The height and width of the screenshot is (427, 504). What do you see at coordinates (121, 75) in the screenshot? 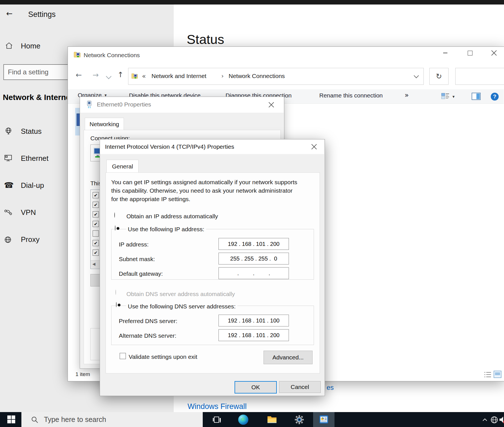
I see `nav-up-icon: ↑` at bounding box center [121, 75].